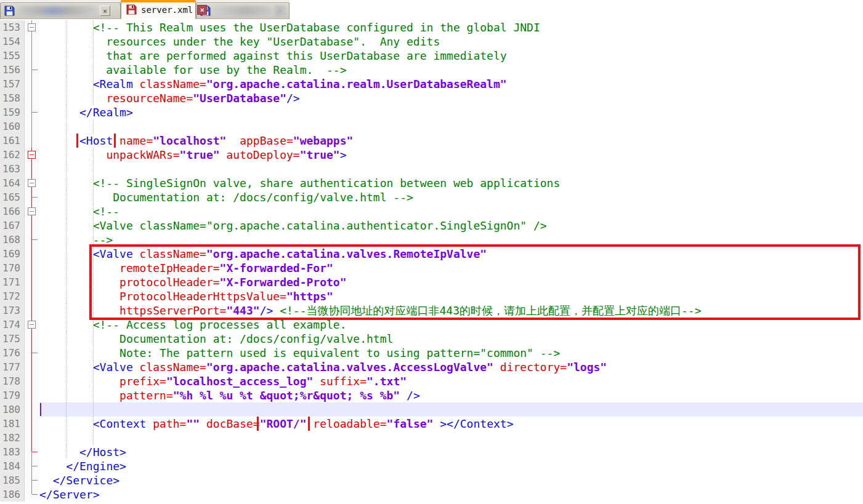 This screenshot has width=863, height=504. What do you see at coordinates (451, 495) in the screenshot?
I see `code-text: </Server>` at bounding box center [451, 495].